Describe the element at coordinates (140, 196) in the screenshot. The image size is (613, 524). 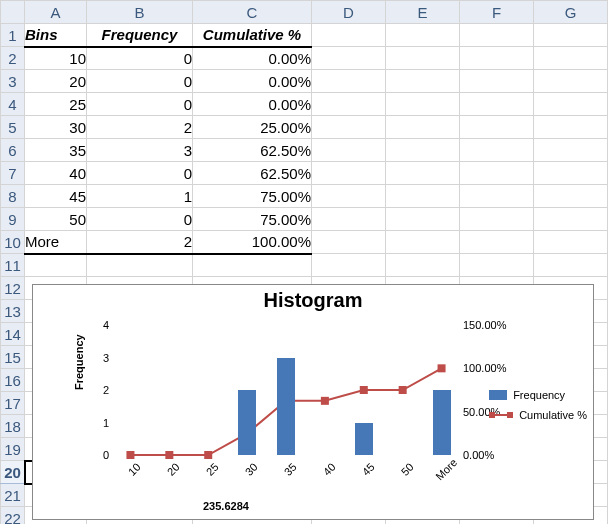
I see `cell-B8: 1` at that location.